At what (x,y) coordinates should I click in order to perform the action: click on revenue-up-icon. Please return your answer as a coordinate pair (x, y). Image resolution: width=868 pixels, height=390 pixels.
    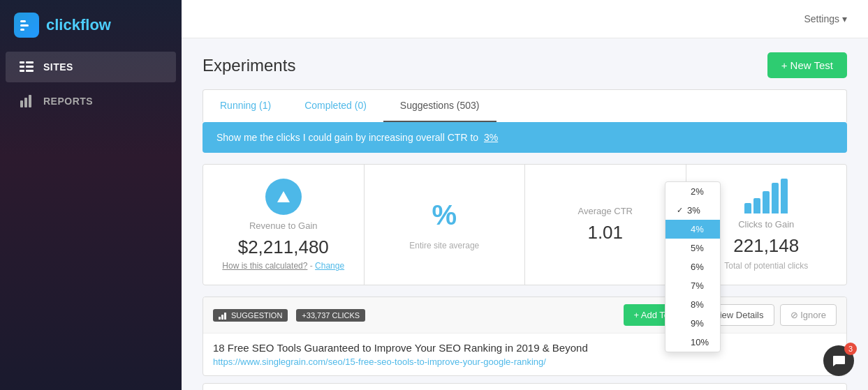
    Looking at the image, I should click on (284, 197).